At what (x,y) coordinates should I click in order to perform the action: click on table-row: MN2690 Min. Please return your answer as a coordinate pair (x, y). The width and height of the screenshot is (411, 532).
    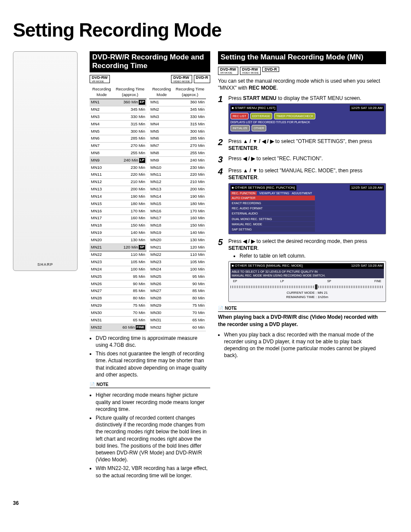
    Looking at the image, I should click on (177, 284).